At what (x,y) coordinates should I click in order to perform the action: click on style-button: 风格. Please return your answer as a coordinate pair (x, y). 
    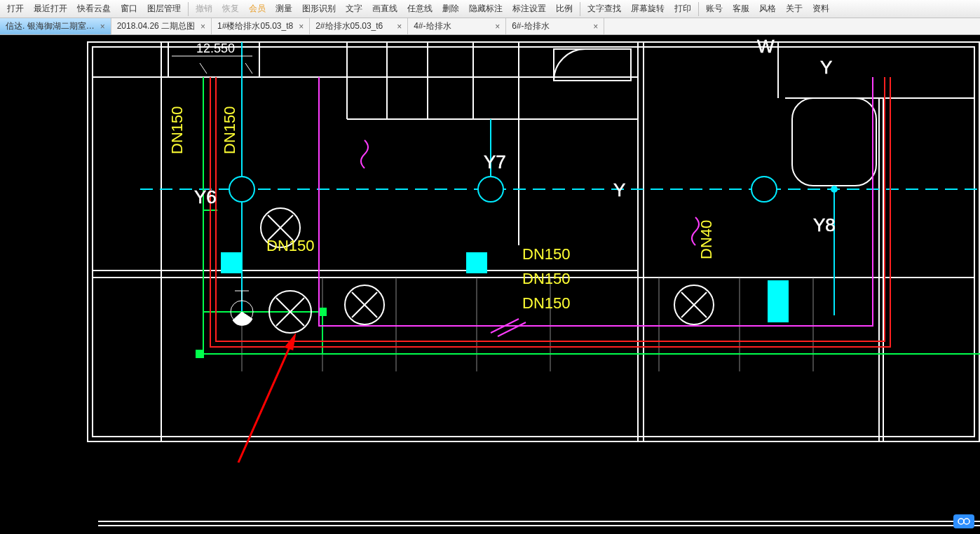
    Looking at the image, I should click on (768, 8).